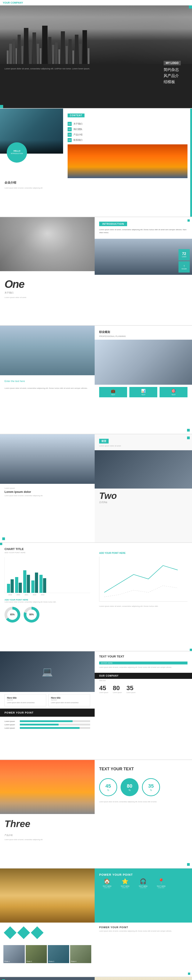 The width and height of the screenshot is (192, 980). I want to click on num-1: 45, so click(108, 786).